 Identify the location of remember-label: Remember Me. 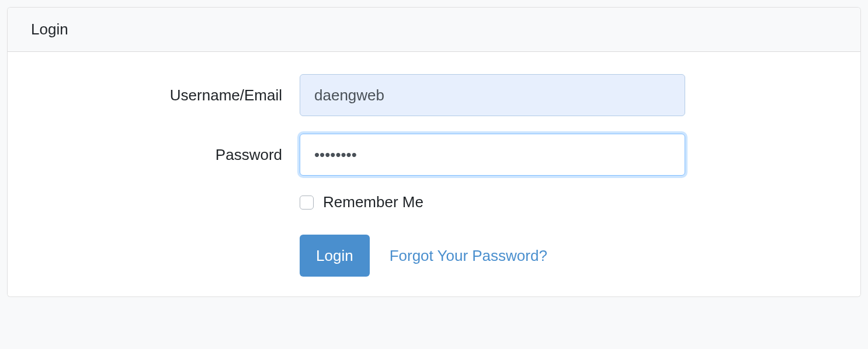
(373, 202).